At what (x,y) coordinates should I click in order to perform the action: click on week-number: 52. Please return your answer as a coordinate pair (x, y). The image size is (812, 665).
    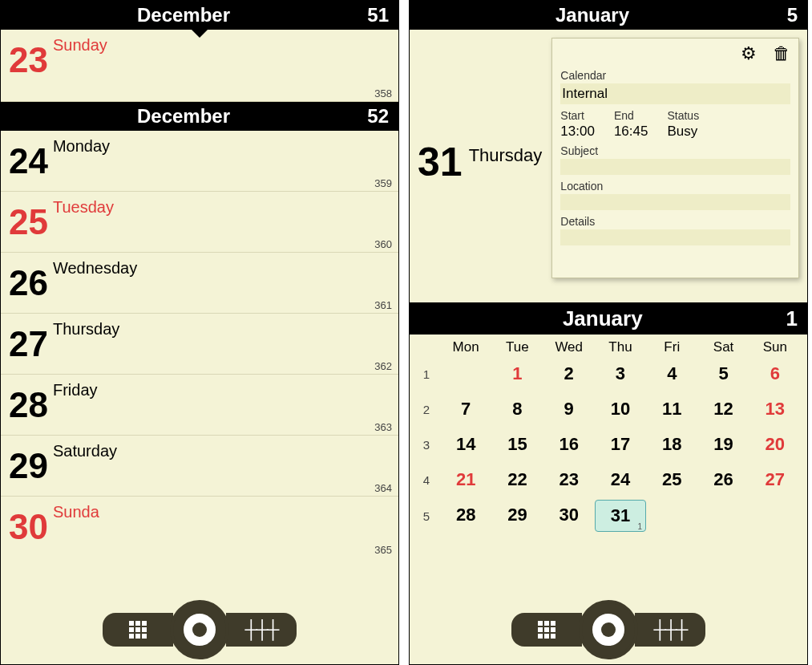
    Looking at the image, I should click on (373, 116).